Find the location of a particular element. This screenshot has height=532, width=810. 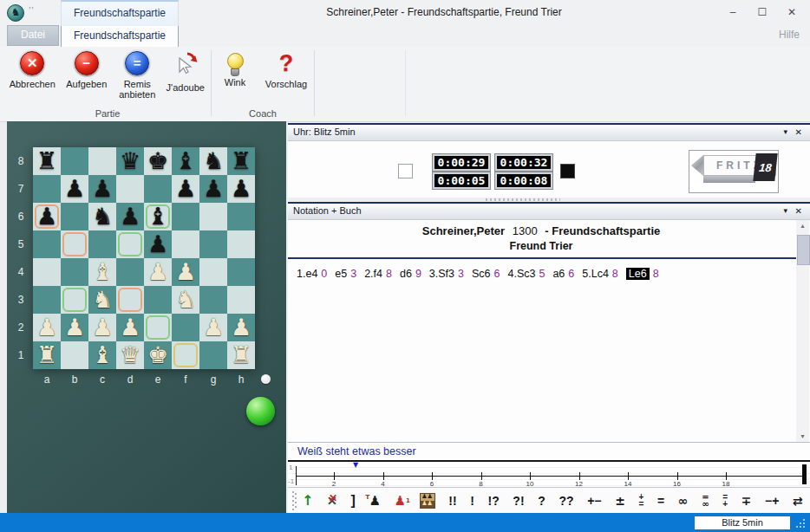

chess-board: ♜♛♚♝♞♜♟♟♟♟♟♟♞♟♝♟♝♟♟♞♞♟♟♟♟♟♟♜♝♛♚♜ is located at coordinates (144, 258).